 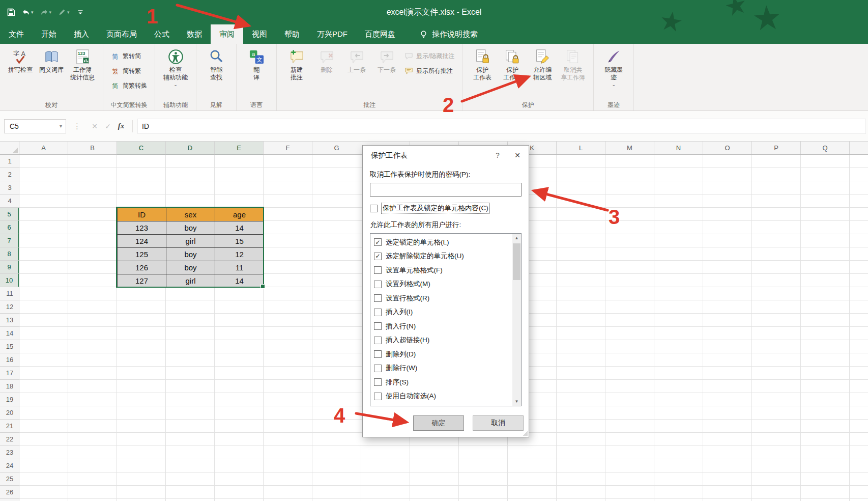 I want to click on row-header-17: 17, so click(x=10, y=373).